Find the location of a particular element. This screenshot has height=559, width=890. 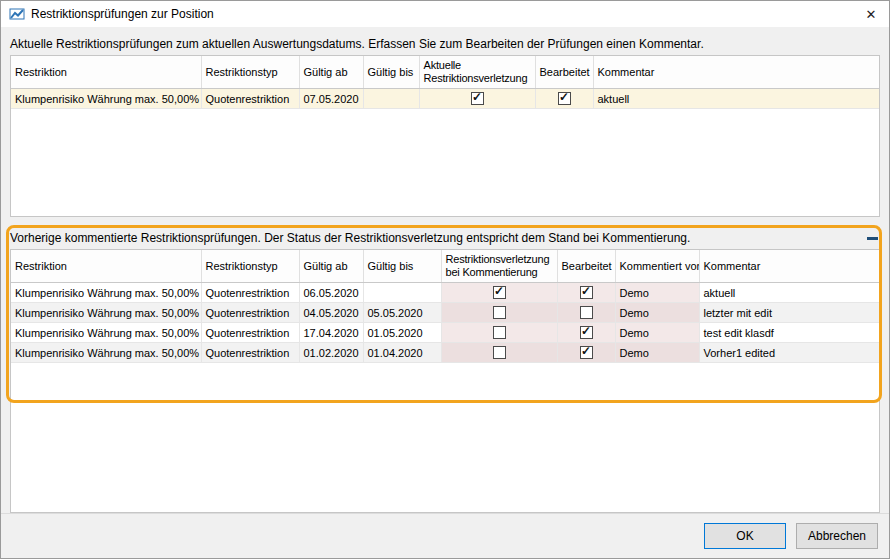

cell-gueltig-bis: 01.04.2020 is located at coordinates (402, 353).